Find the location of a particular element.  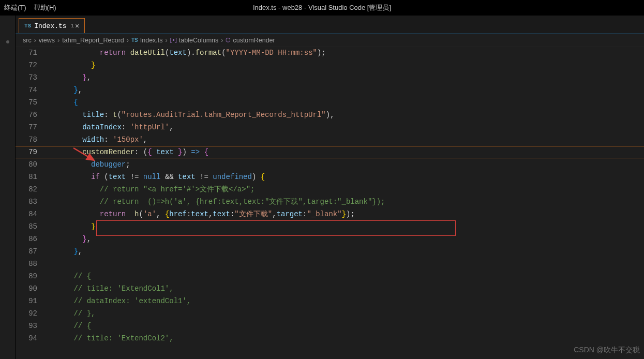

activity-bar is located at coordinates (8, 187).